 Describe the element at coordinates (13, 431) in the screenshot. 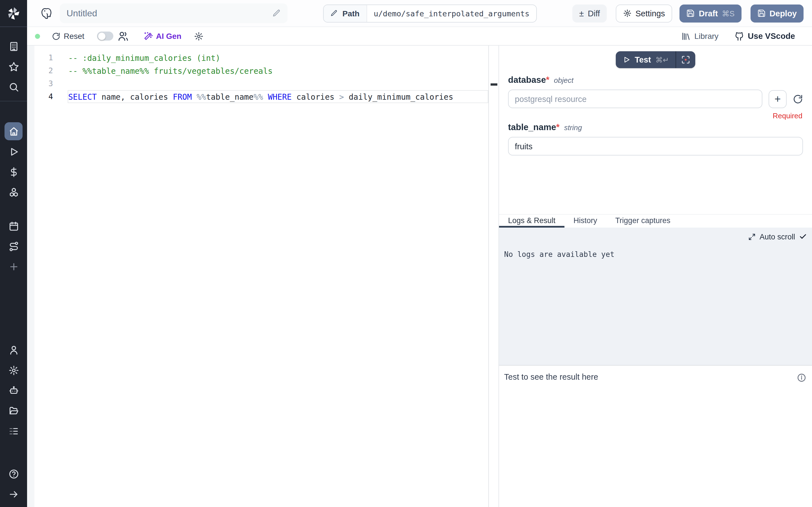

I see `sidebar-item-list` at that location.